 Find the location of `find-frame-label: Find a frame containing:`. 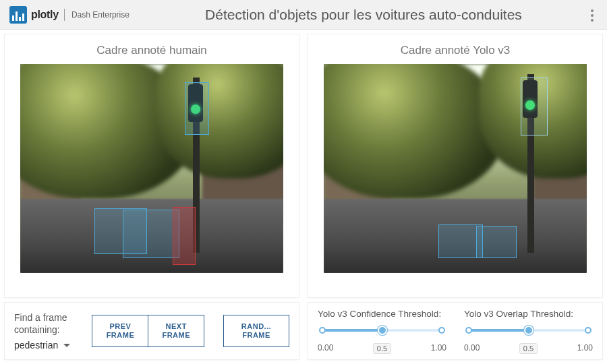

find-frame-label: Find a frame containing: is located at coordinates (41, 324).